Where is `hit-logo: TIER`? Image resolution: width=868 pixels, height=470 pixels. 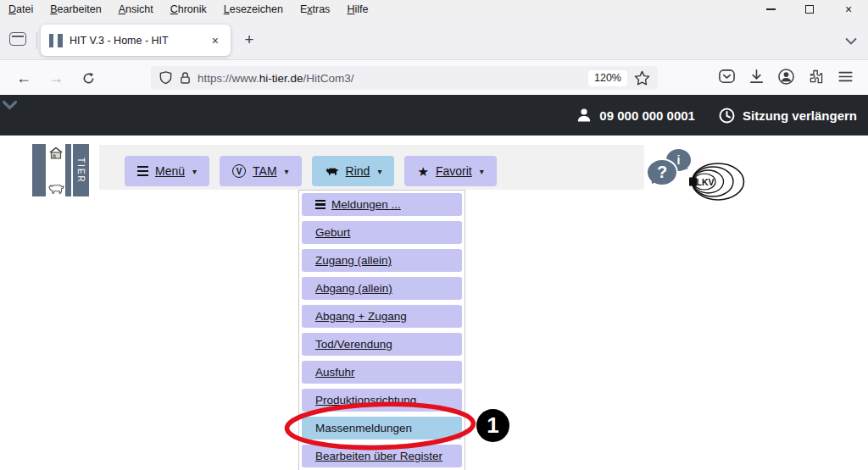
hit-logo: TIER is located at coordinates (61, 170).